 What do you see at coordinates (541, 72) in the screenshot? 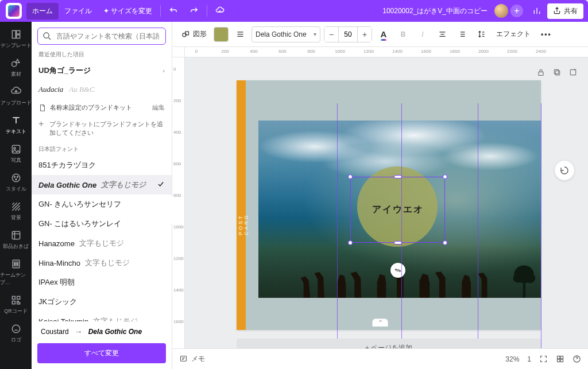
I see `lock-icon` at bounding box center [541, 72].